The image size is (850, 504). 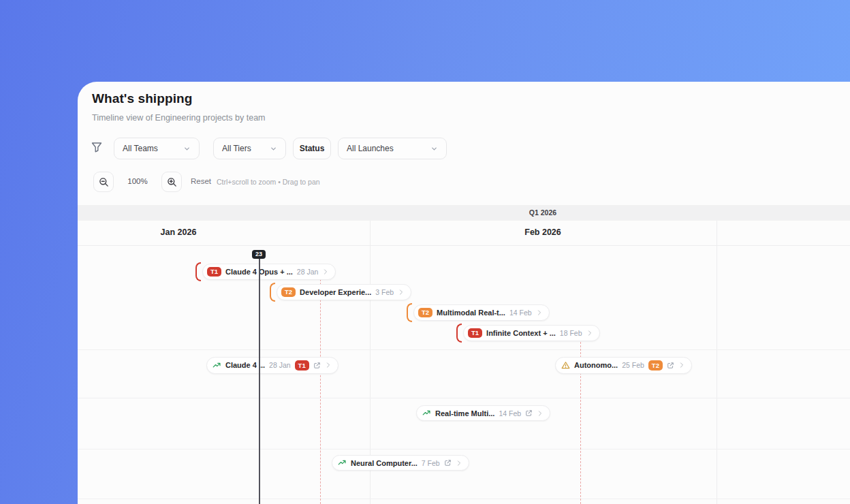 What do you see at coordinates (571, 333) in the screenshot?
I see `launch-date: 18 Feb` at bounding box center [571, 333].